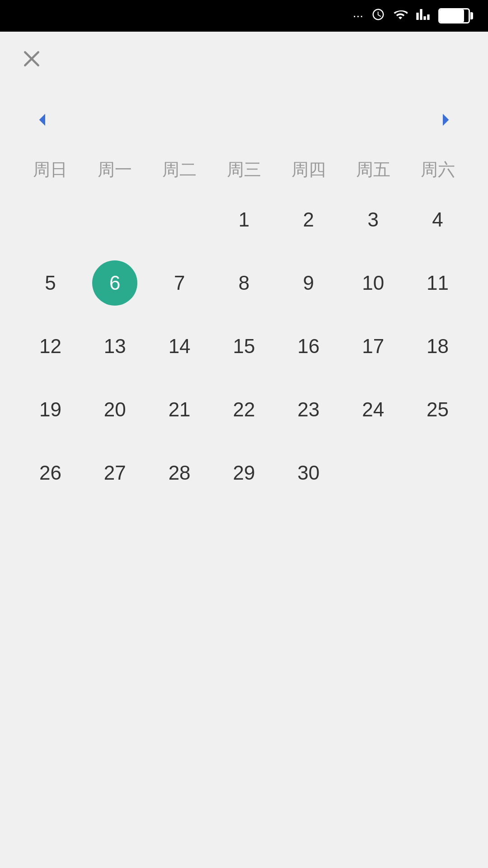  What do you see at coordinates (244, 283) in the screenshot?
I see `day-cell: 8` at bounding box center [244, 283].